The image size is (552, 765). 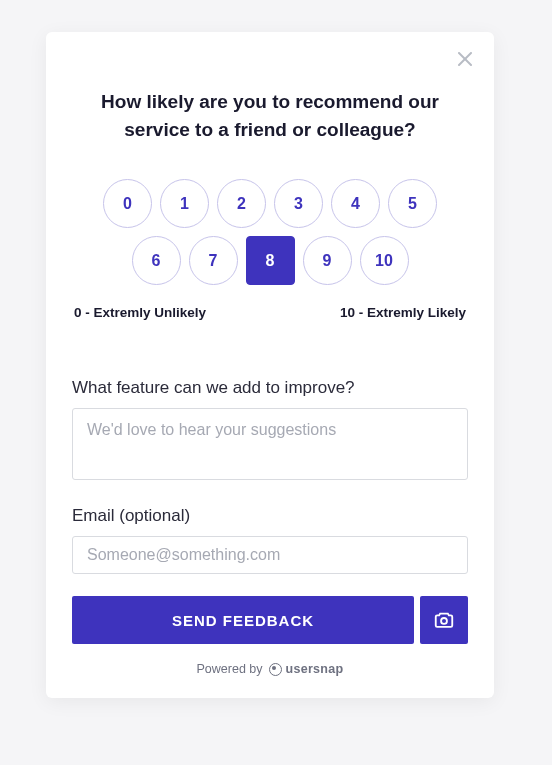 What do you see at coordinates (270, 669) in the screenshot?
I see `powered-by-footer: Powered by usersnap` at bounding box center [270, 669].